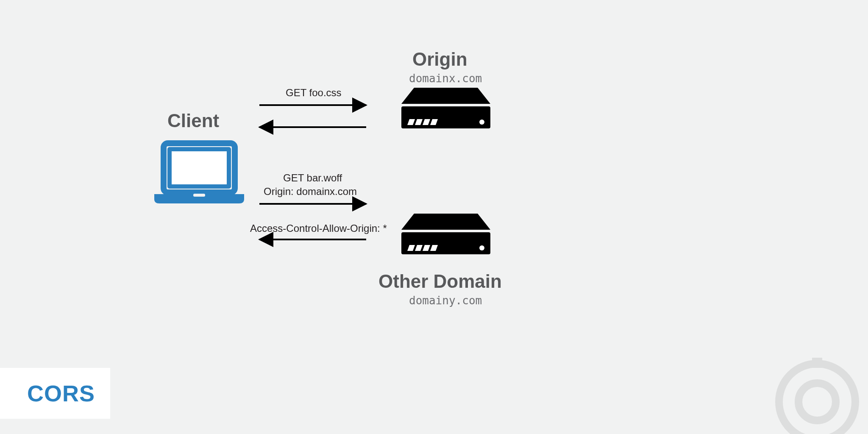  What do you see at coordinates (440, 59) in the screenshot?
I see `origin-label: Origin` at bounding box center [440, 59].